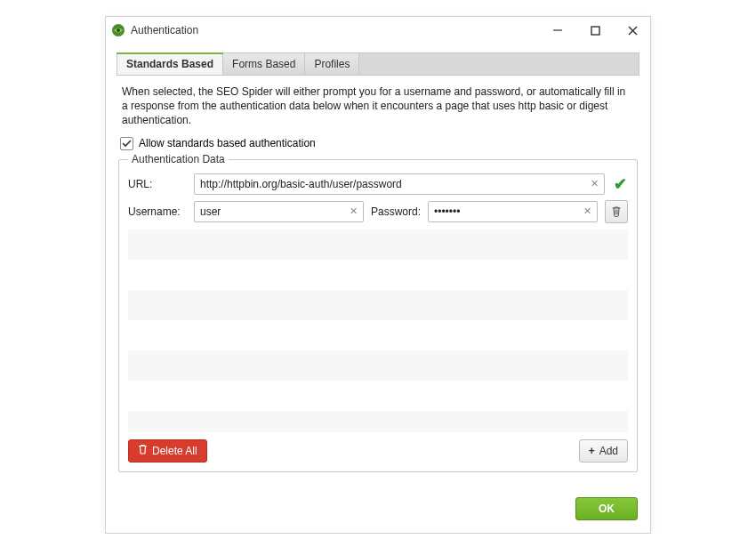 The width and height of the screenshot is (756, 539). Describe the element at coordinates (595, 30) in the screenshot. I see `window-controls` at that location.